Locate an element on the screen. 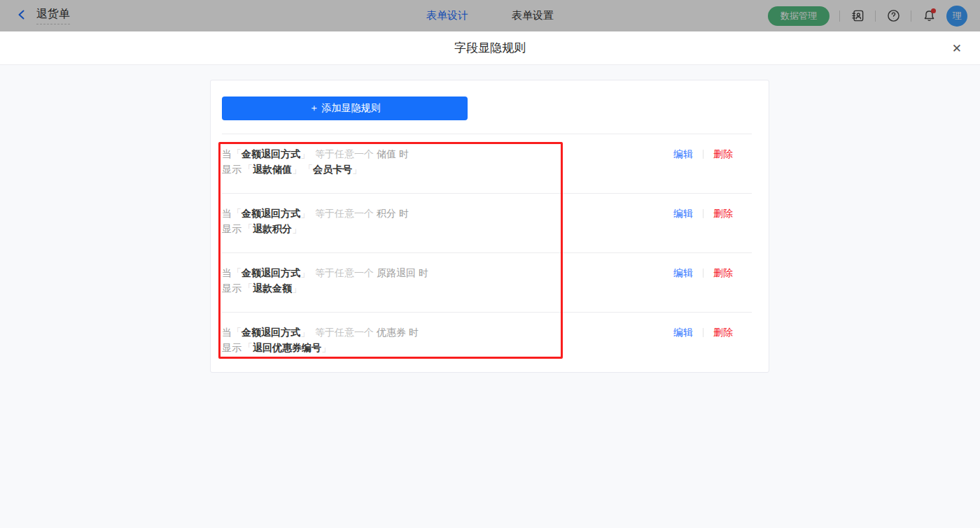  help-icon is located at coordinates (893, 16).